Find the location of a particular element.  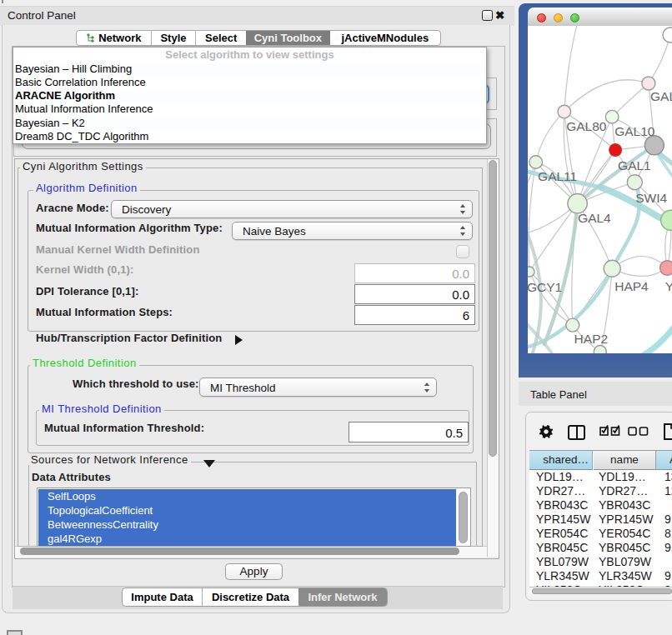

svg-text: GAL80 is located at coordinates (587, 127).